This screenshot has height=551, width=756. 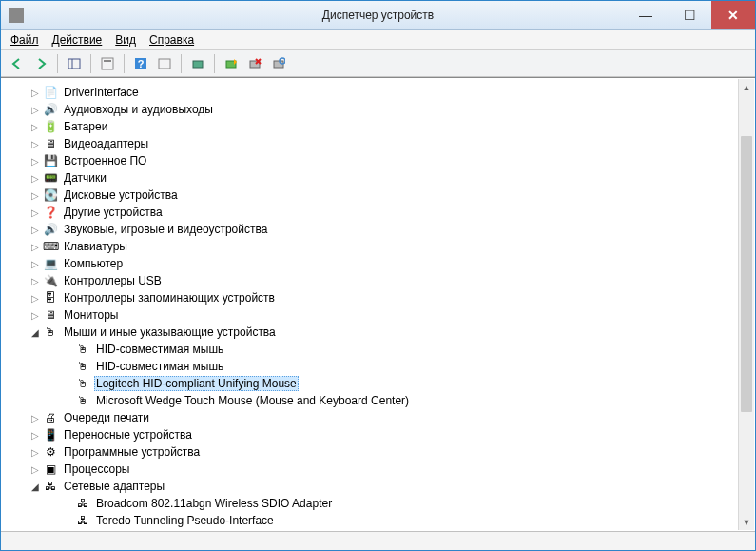 What do you see at coordinates (105, 161) in the screenshot?
I see `tree-item-label: Встроенное ПО` at bounding box center [105, 161].